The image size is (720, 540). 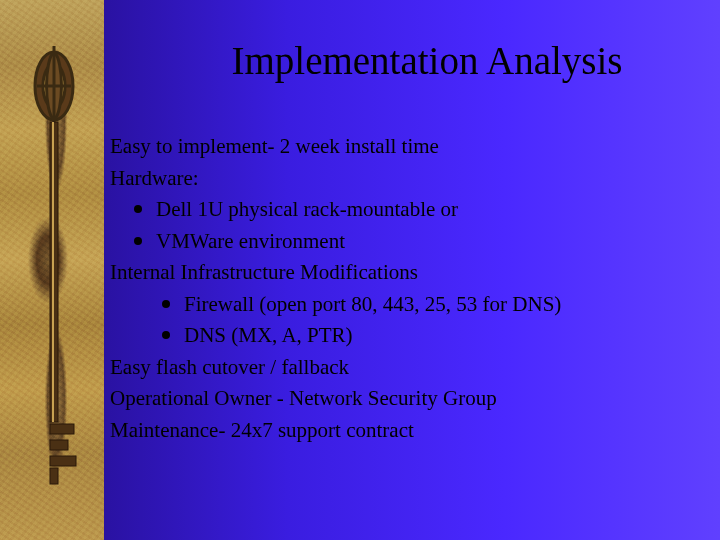 I want to click on sidebar-texture, so click(x=52, y=270).